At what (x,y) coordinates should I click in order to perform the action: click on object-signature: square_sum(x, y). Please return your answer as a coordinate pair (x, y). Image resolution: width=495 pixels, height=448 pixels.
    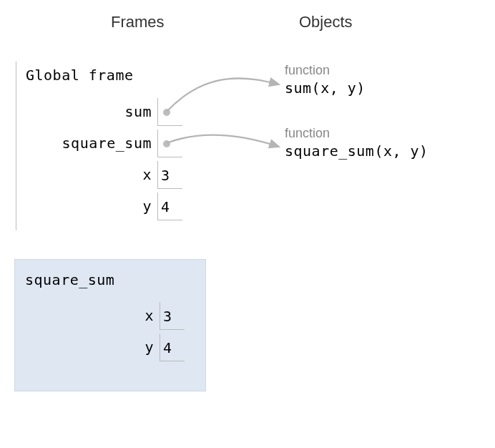
    Looking at the image, I should click on (356, 151).